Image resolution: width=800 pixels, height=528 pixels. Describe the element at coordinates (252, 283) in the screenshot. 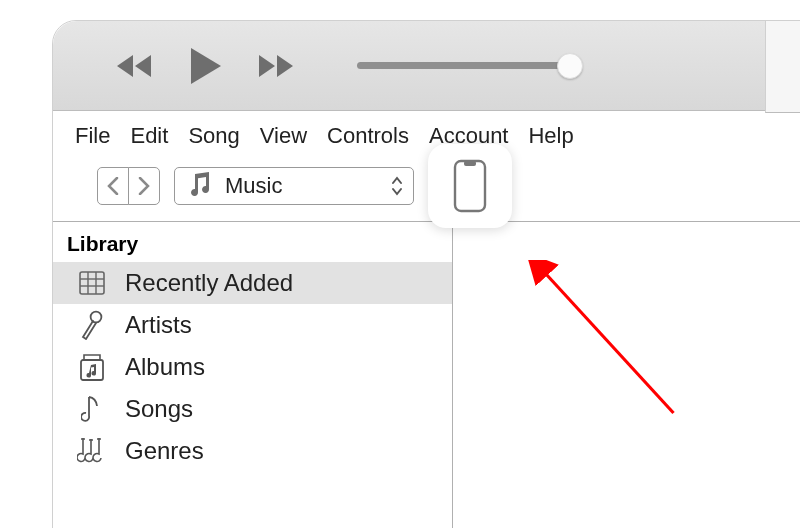

I see `sidebar-item-recently-added: Recently Added` at that location.